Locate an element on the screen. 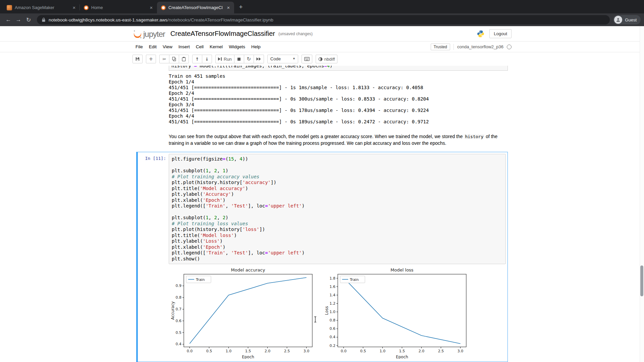 The width and height of the screenshot is (644, 362). svg-text: 1.6 is located at coordinates (333, 287).